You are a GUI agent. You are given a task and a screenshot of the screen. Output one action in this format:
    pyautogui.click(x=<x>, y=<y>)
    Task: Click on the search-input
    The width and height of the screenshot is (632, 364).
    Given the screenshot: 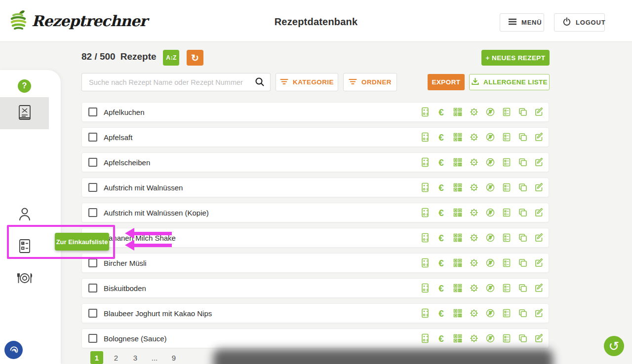 What is the action you would take?
    pyautogui.click(x=176, y=82)
    